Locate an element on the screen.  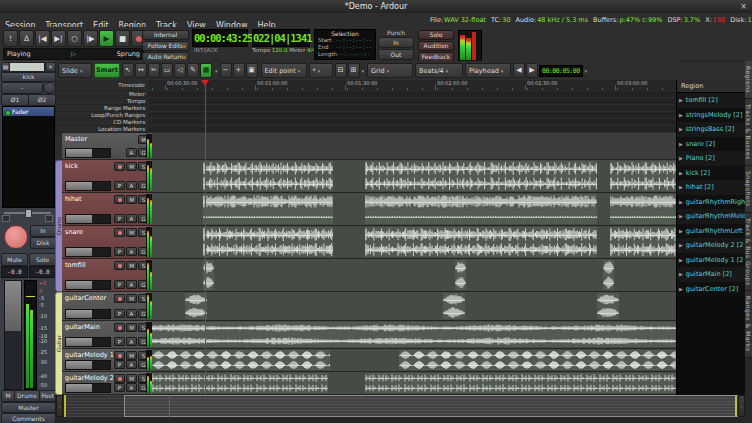
track-row-kick is located at coordinates (414, 176).